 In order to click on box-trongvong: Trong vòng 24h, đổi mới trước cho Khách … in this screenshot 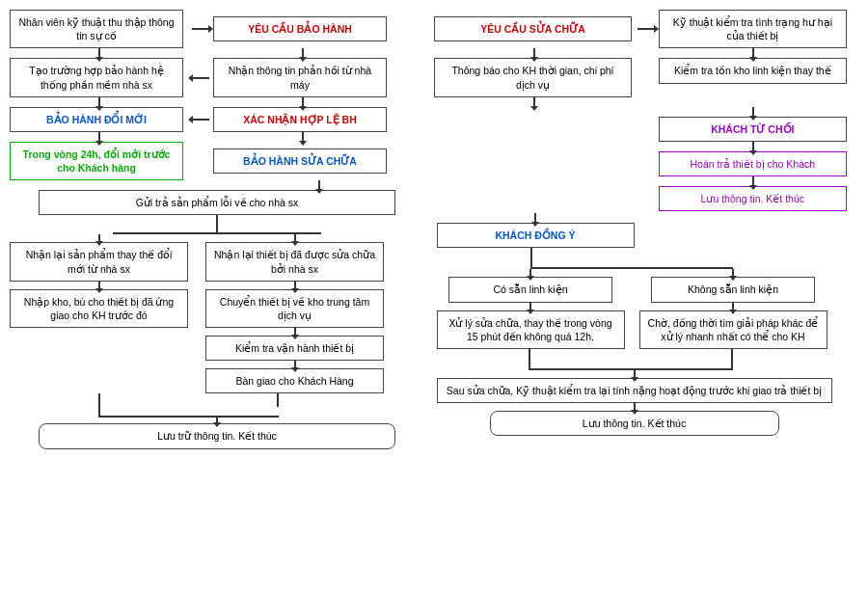, I will do `click(96, 161)`.